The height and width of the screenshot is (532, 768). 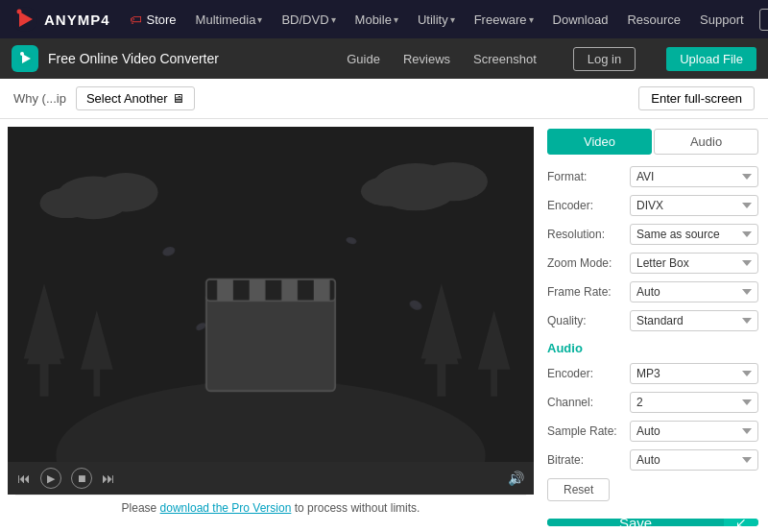 What do you see at coordinates (587, 402) in the screenshot?
I see `channel-label: Channel:` at bounding box center [587, 402].